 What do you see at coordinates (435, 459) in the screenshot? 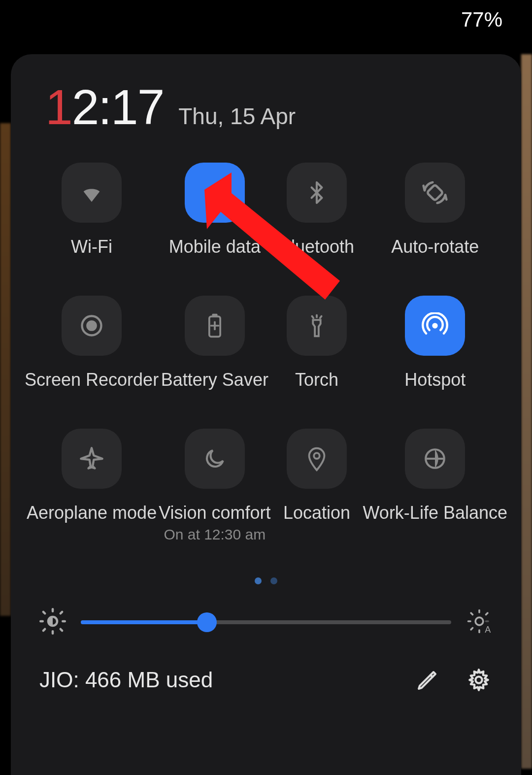
I see `globe-icon` at bounding box center [435, 459].